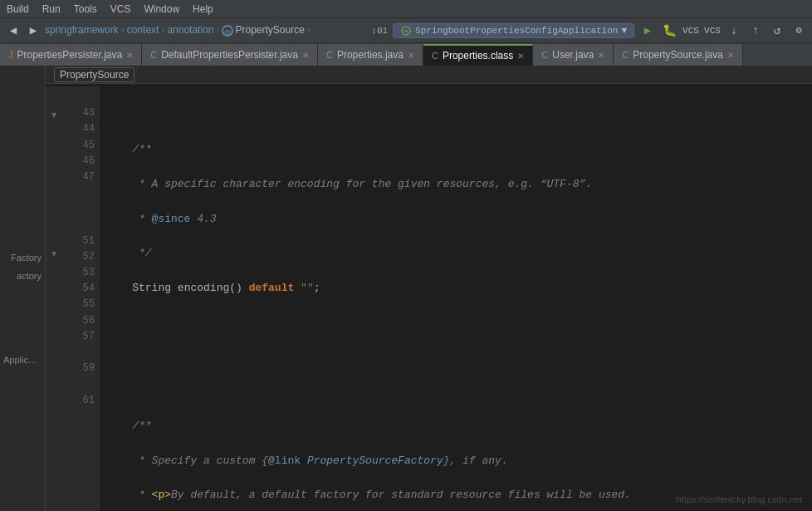 The image size is (812, 511). Describe the element at coordinates (206, 30) in the screenshot. I see `breadcrumb: springframework › context › annotation ›…` at that location.